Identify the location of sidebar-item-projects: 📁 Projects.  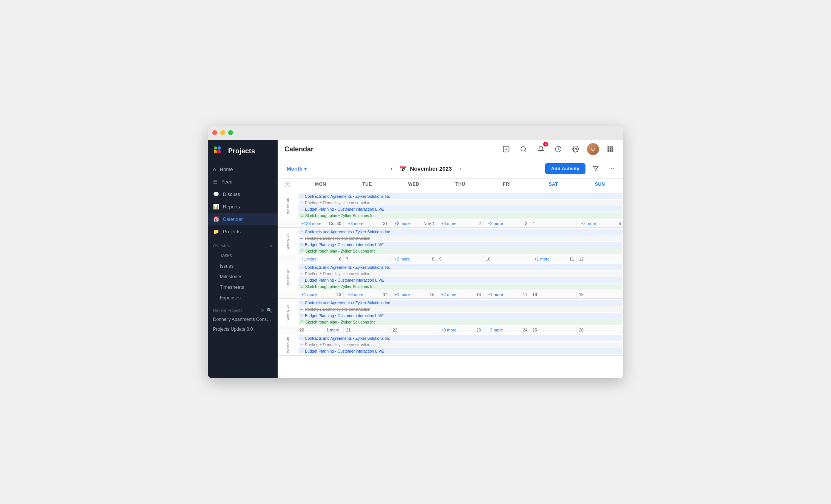
(243, 232).